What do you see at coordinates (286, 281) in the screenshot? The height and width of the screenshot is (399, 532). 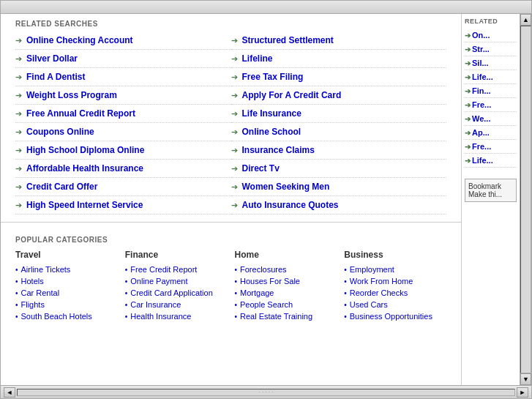 I see `popular-link: •Houses For Sale` at bounding box center [286, 281].